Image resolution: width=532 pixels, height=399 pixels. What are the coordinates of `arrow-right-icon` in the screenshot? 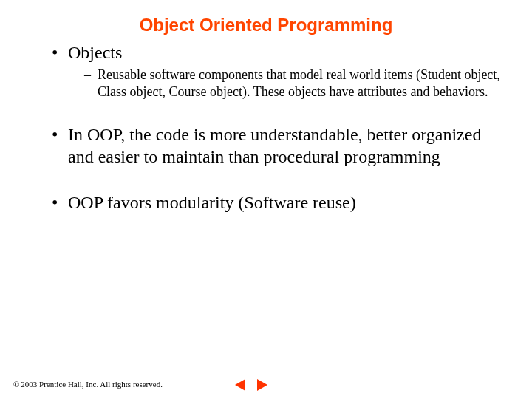 It's located at (262, 385).